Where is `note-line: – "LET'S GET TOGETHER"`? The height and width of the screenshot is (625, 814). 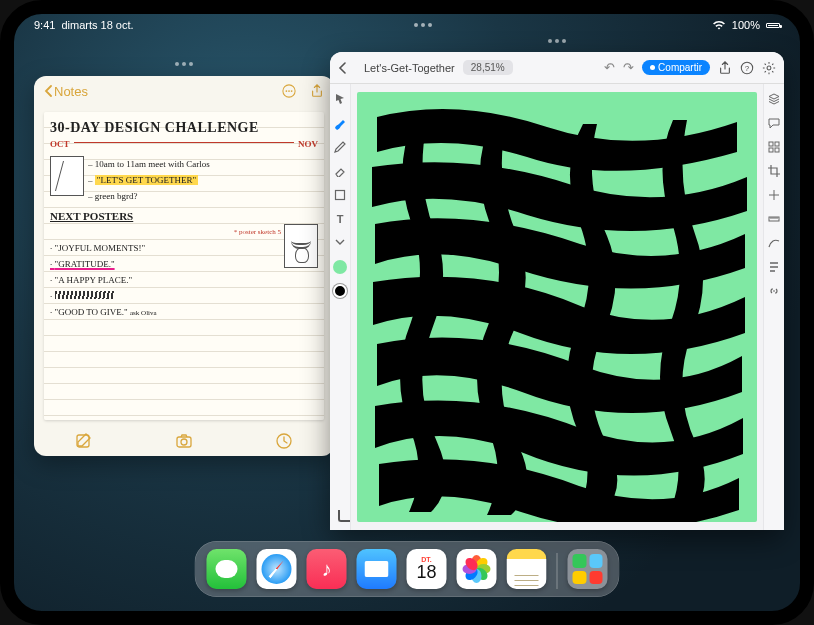
note-line: – "LET'S GET TOGETHER" is located at coordinates (184, 180).